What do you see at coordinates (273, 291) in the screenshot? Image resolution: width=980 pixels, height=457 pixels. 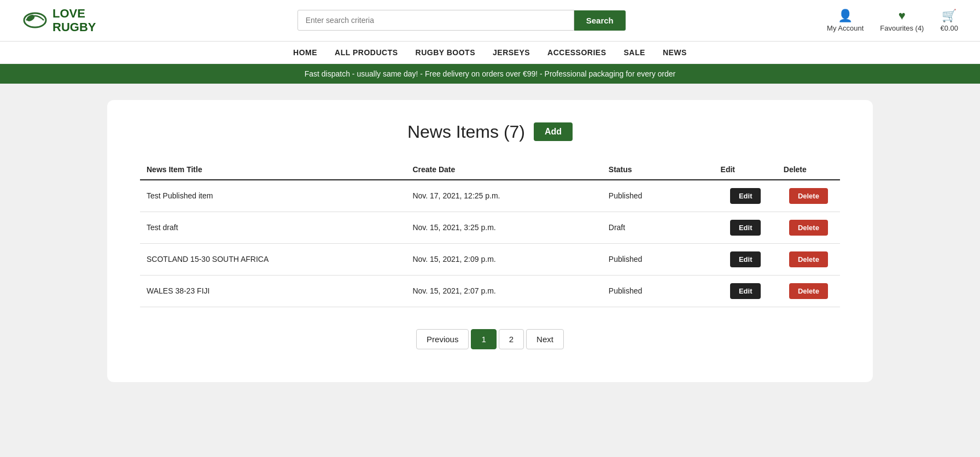 I see `cell-title: WALES 38-23 FIJI` at bounding box center [273, 291].